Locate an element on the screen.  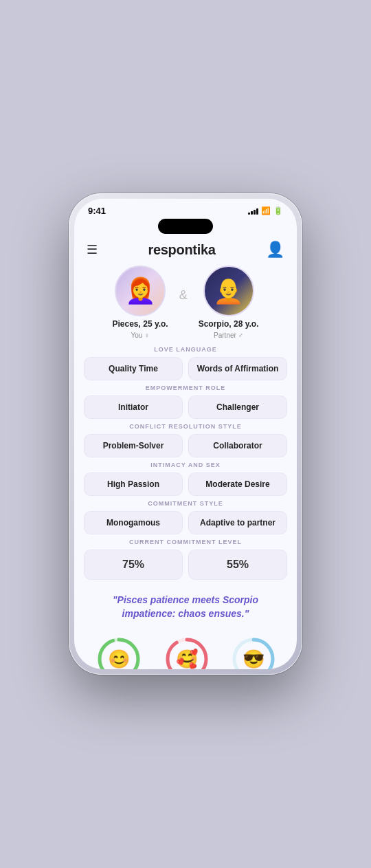
partner-avatar-wrap: 🧑‍🦲 Scorpio, 28 y.o. Partner ♂ is located at coordinates (229, 303).